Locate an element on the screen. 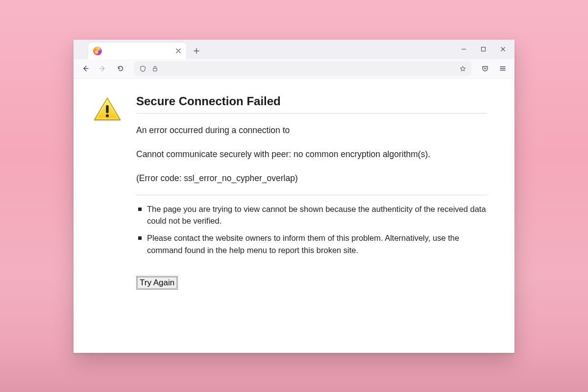 This screenshot has width=588, height=392. try-again-button: Try Again is located at coordinates (157, 283).